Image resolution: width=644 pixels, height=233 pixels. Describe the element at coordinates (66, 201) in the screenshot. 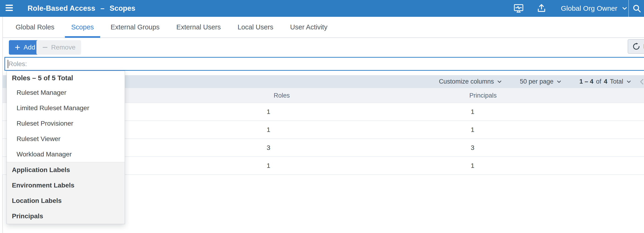

I see `dropdown-category-location-labels: Location Labels` at that location.